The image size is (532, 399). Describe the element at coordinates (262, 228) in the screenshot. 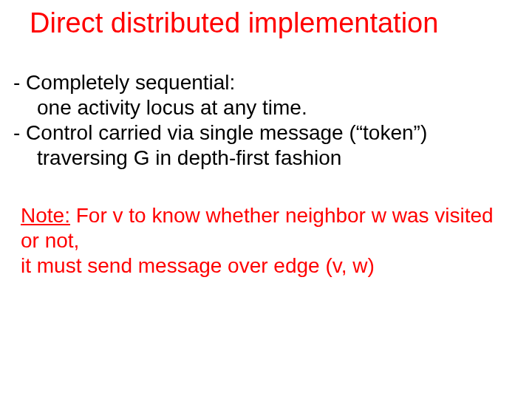

I see `note-line-1: Note: For v to know whether neighbor w w…` at that location.